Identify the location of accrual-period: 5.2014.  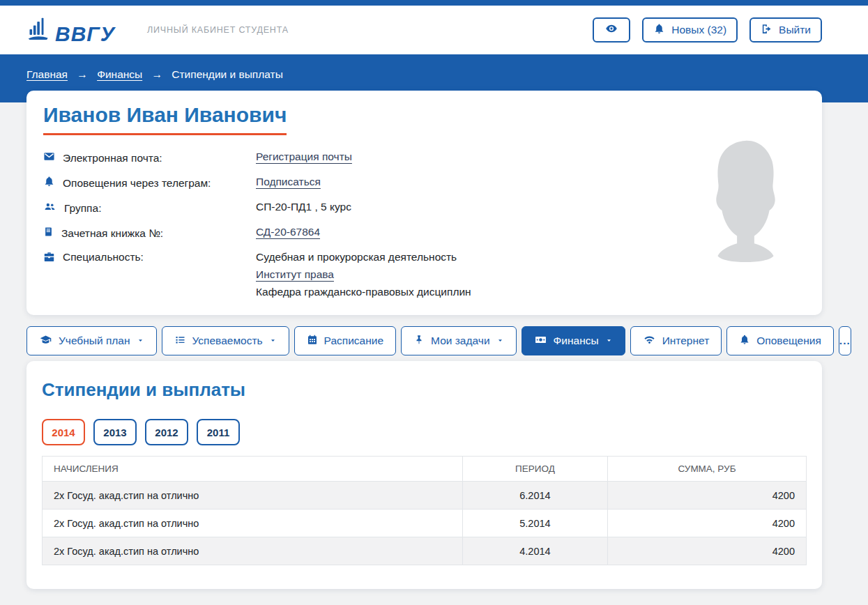
(535, 523).